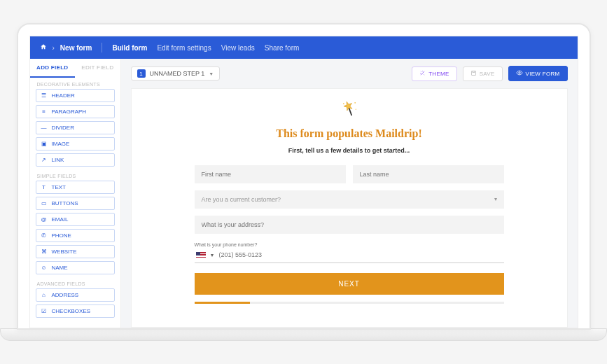  What do you see at coordinates (44, 220) in the screenshot?
I see `email-icon: @` at bounding box center [44, 220].